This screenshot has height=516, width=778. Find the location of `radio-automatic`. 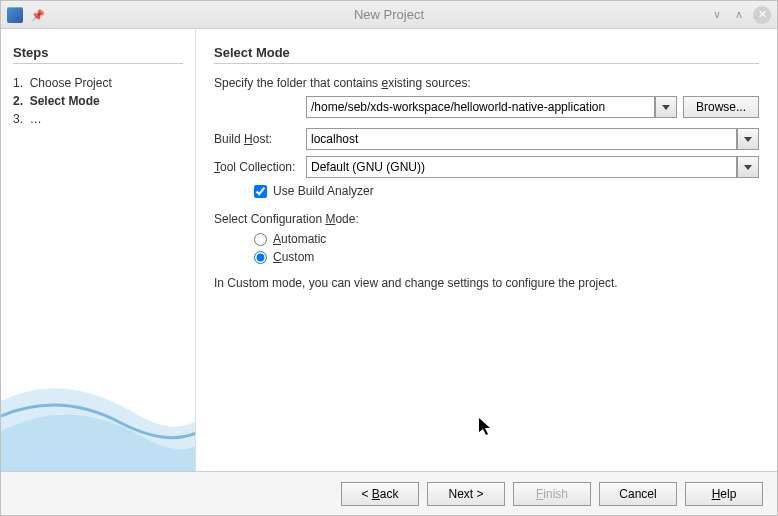

radio-automatic is located at coordinates (260, 240).